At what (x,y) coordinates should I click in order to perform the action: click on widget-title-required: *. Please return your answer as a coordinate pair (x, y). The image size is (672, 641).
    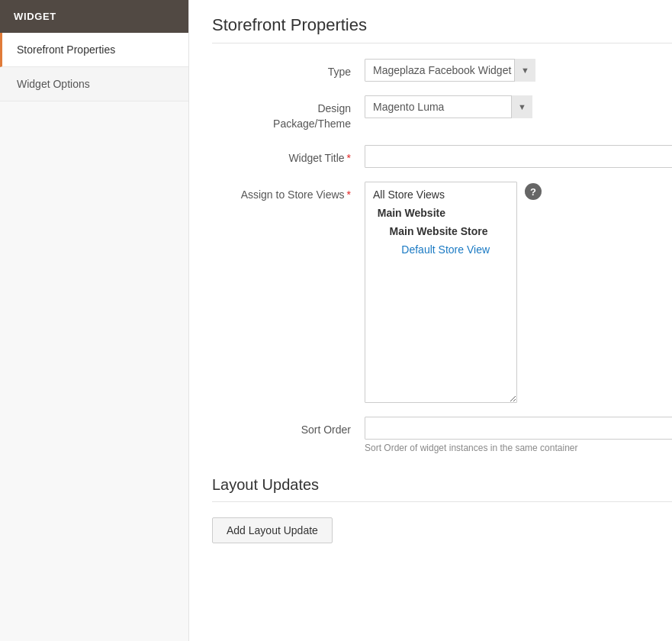
    Looking at the image, I should click on (349, 158).